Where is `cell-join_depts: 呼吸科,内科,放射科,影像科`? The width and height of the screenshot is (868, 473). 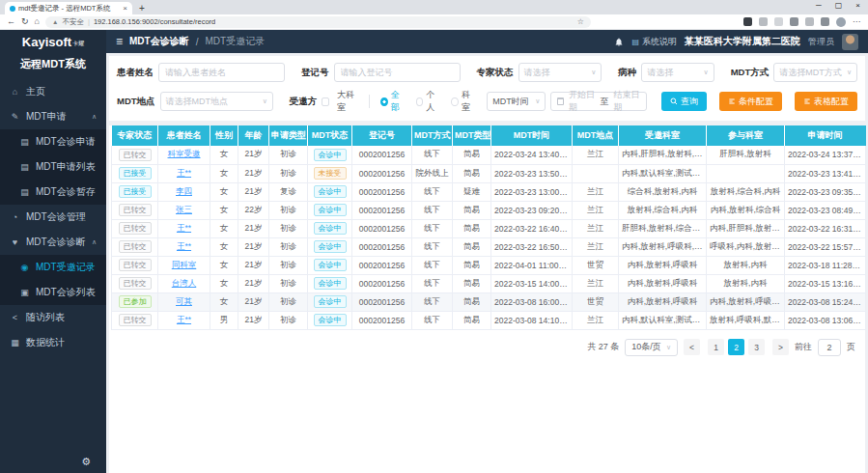 cell-join_depts: 呼吸科,内科,放射科,影像科 is located at coordinates (745, 247).